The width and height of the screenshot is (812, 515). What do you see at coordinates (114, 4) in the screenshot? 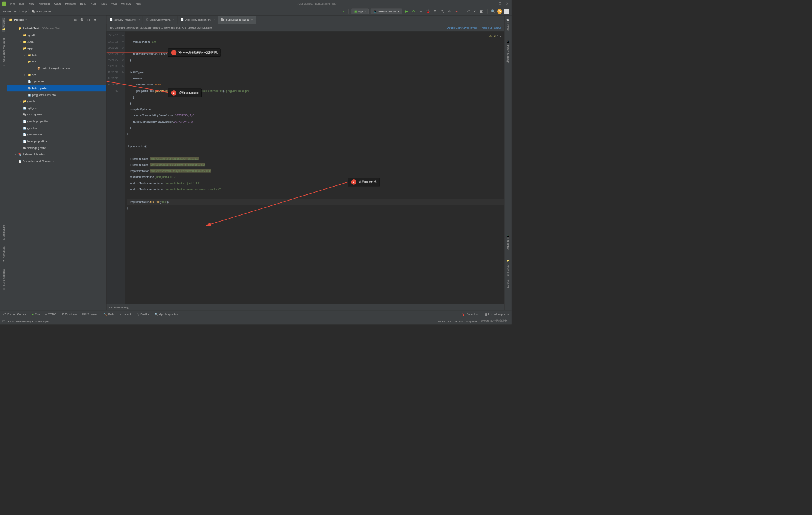
I see `menu-vcs: VCS` at bounding box center [114, 4].